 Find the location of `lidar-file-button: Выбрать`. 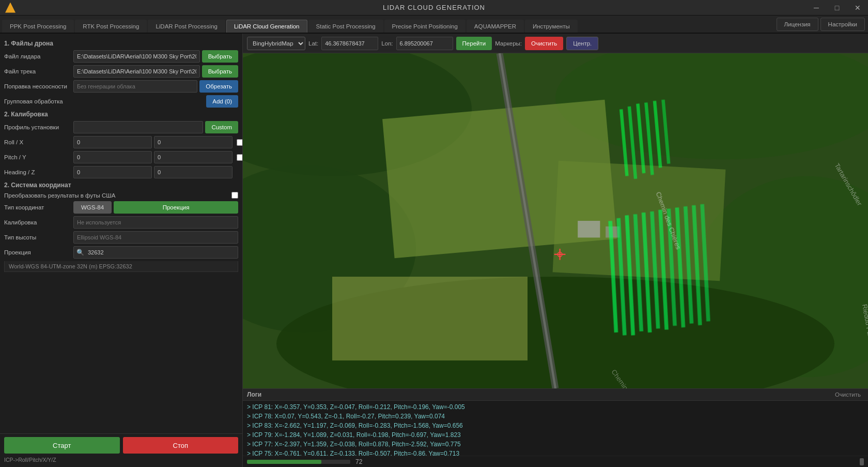

lidar-file-button: Выбрать is located at coordinates (220, 56).